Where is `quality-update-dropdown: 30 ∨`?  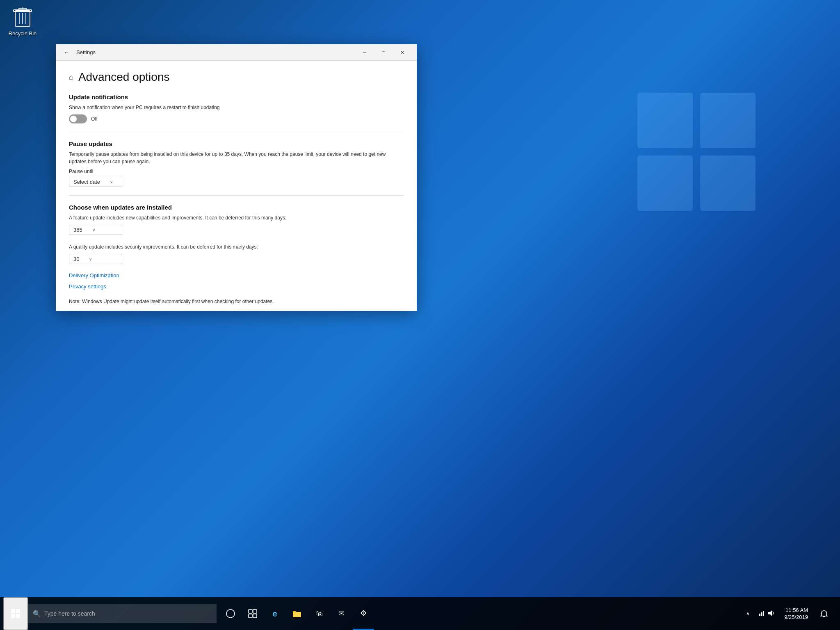
quality-update-dropdown: 30 ∨ is located at coordinates (96, 259).